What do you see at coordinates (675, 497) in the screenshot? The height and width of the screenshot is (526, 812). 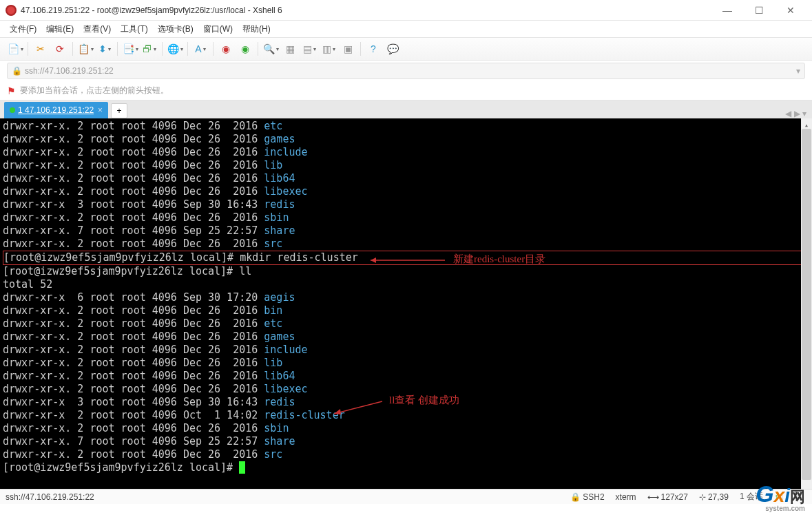 I see `status-size: 127x27` at bounding box center [675, 497].